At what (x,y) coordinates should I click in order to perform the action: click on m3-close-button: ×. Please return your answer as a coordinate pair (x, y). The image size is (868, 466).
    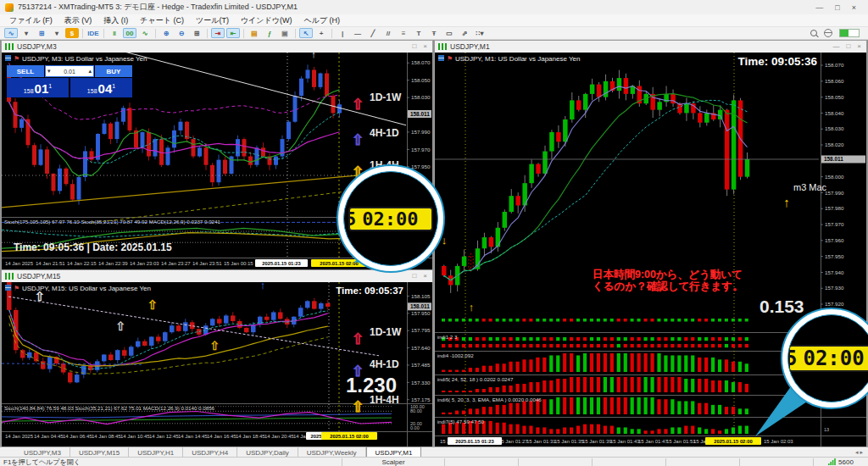
    Looking at the image, I should click on (426, 46).